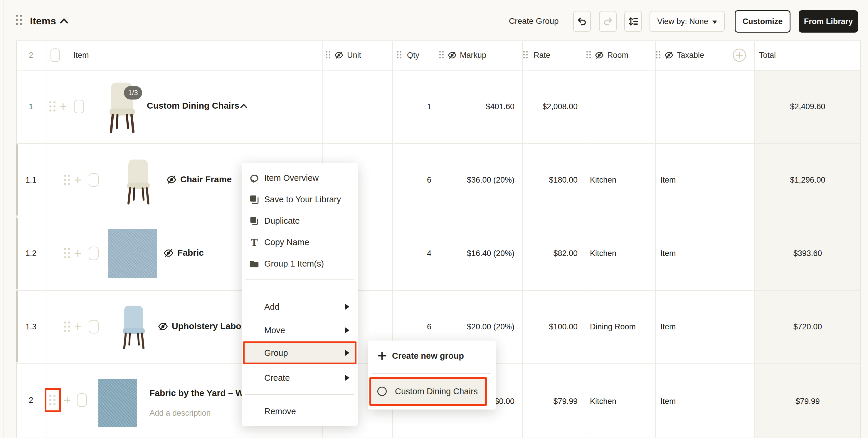 The width and height of the screenshot is (868, 438). I want to click on markup-cell: $16.40 (20%), so click(480, 253).